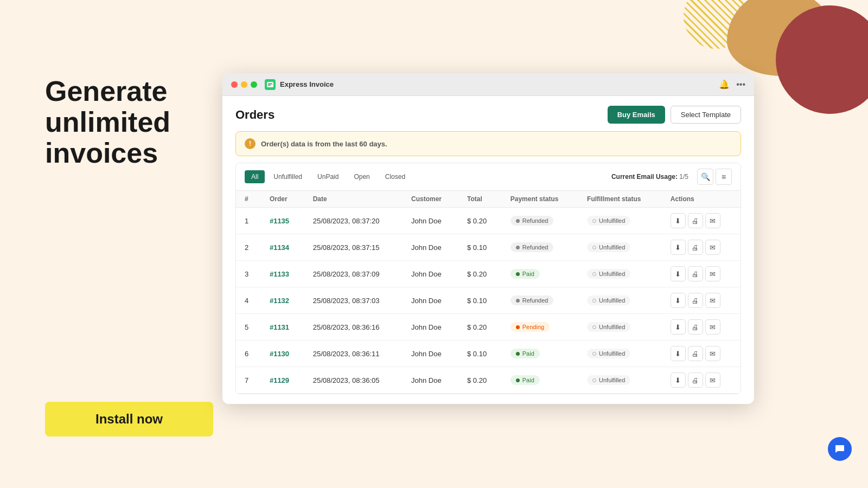 Image resolution: width=868 pixels, height=488 pixels. What do you see at coordinates (650, 177) in the screenshot?
I see `email-usage: Current Email Usage: 1/5` at bounding box center [650, 177].